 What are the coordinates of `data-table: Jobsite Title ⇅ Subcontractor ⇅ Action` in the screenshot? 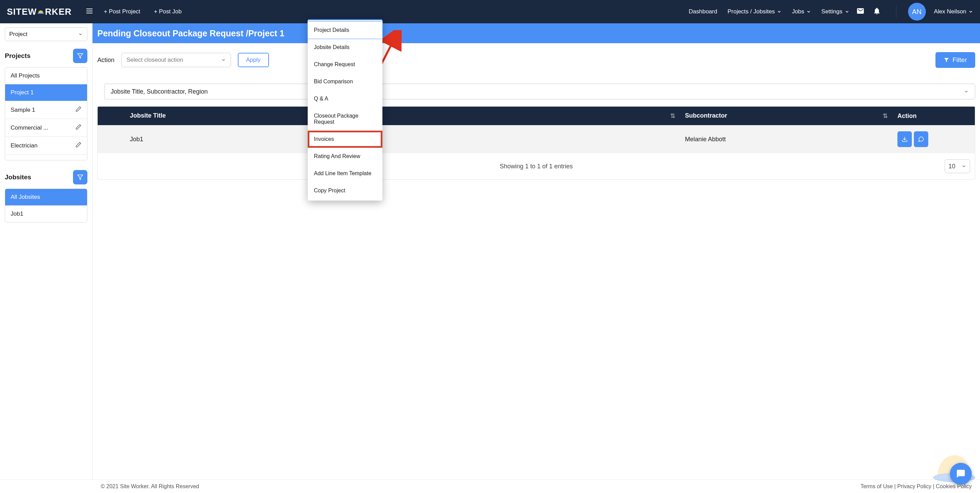 It's located at (536, 143).